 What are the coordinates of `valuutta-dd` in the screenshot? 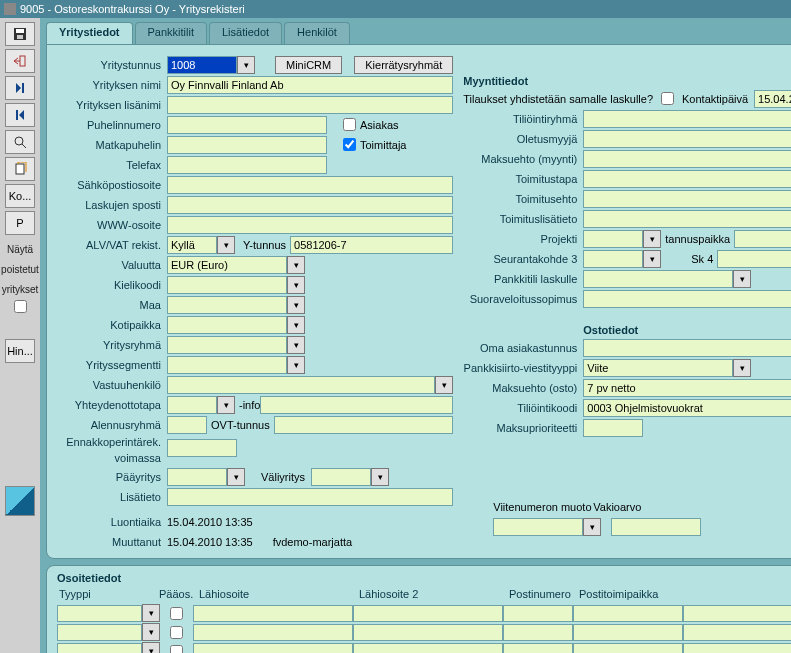 It's located at (296, 265).